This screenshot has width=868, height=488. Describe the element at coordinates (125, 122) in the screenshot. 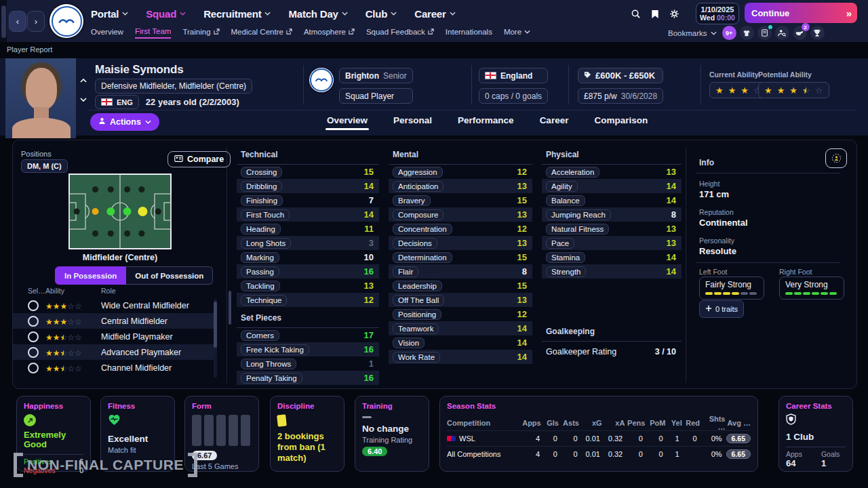

I see `actions-button: Actions` at that location.